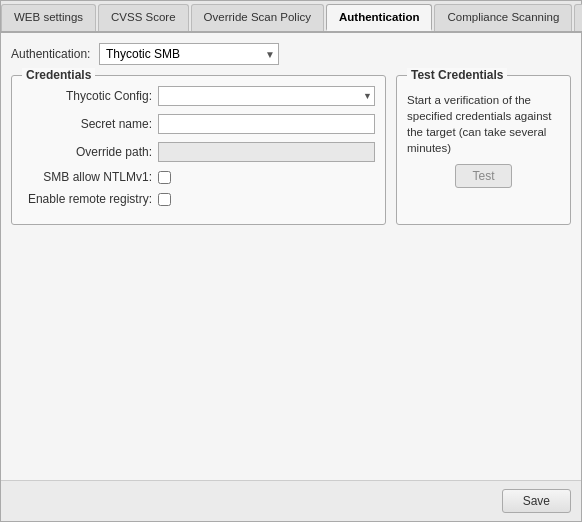  Describe the element at coordinates (198, 146) in the screenshot. I see `credentials-fields: Thycotic Config:▼Secret name:Override pa…` at that location.